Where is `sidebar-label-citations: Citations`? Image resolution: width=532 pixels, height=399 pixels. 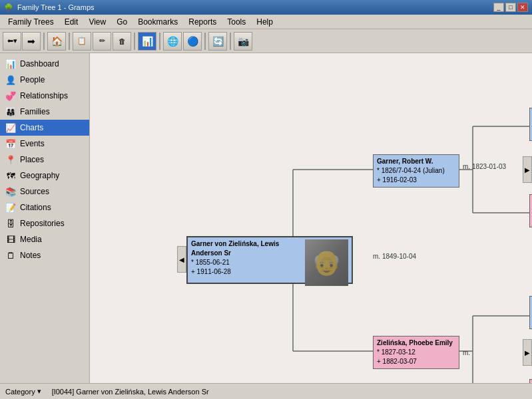 sidebar-label-citations: Citations is located at coordinates (36, 207).